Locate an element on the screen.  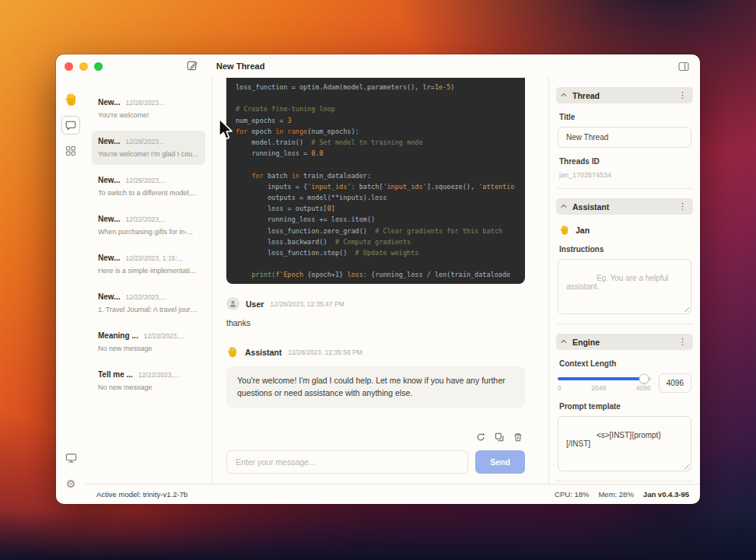
delete-button is located at coordinates (518, 437).